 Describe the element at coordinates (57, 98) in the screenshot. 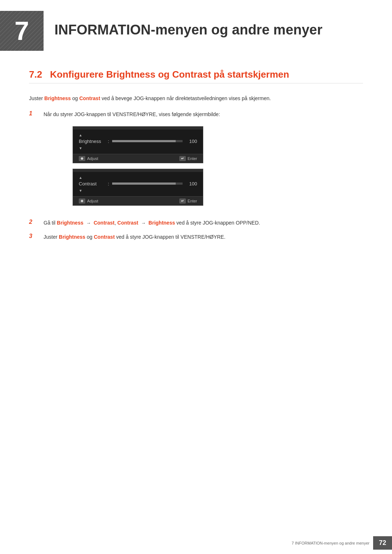

I see `intro-bold1: Brightness` at that location.